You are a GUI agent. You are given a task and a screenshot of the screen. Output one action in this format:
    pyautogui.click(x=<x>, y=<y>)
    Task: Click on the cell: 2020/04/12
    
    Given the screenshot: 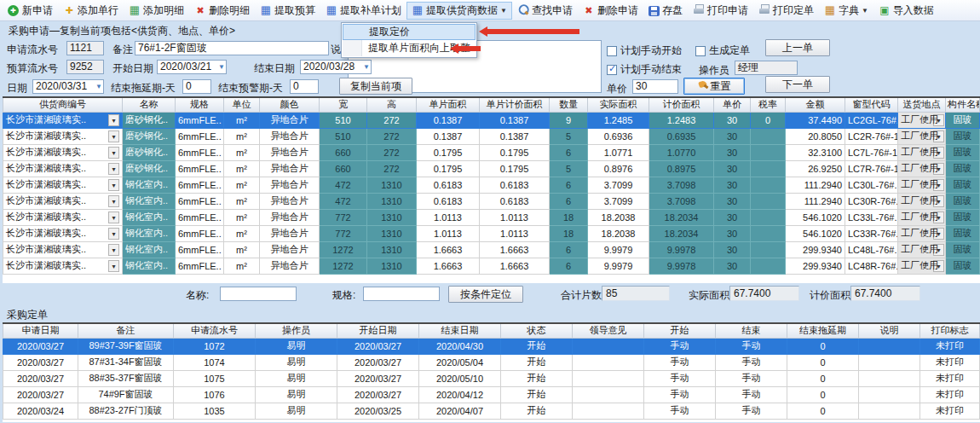 What is the action you would take?
    pyautogui.click(x=460, y=394)
    